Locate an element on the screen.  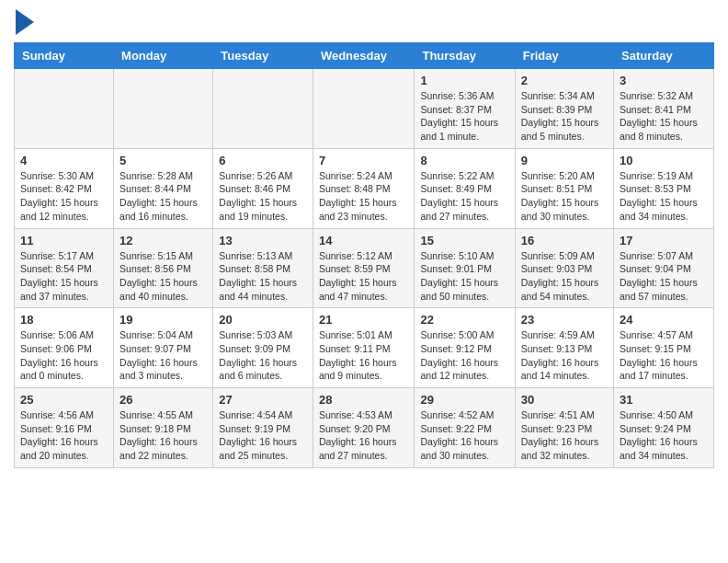
day-number: 2 is located at coordinates (564, 81).